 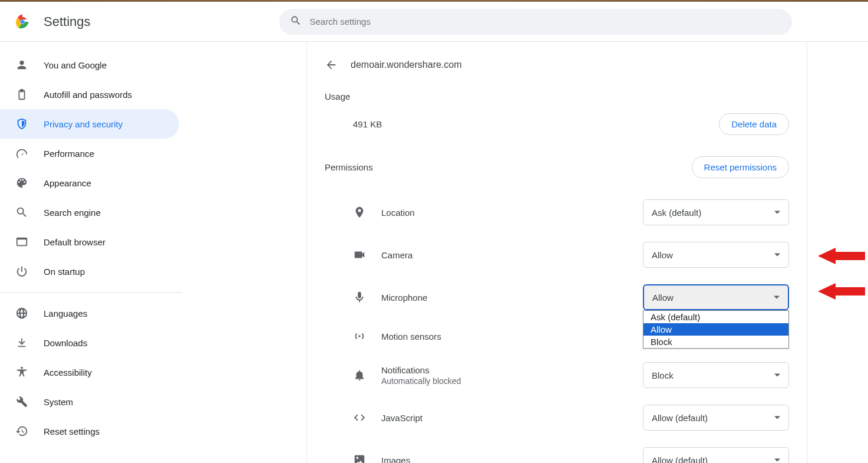 What do you see at coordinates (65, 314) in the screenshot?
I see `sidebar-item-label: Languages` at bounding box center [65, 314].